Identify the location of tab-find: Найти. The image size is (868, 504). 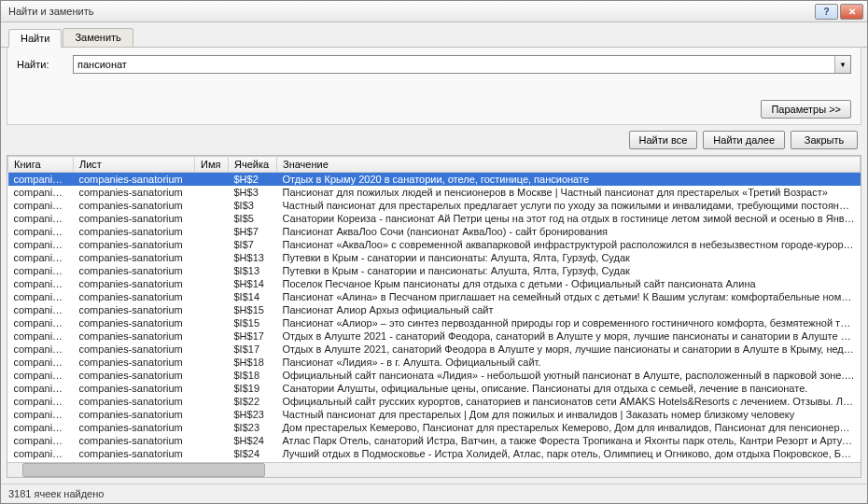
(35, 38).